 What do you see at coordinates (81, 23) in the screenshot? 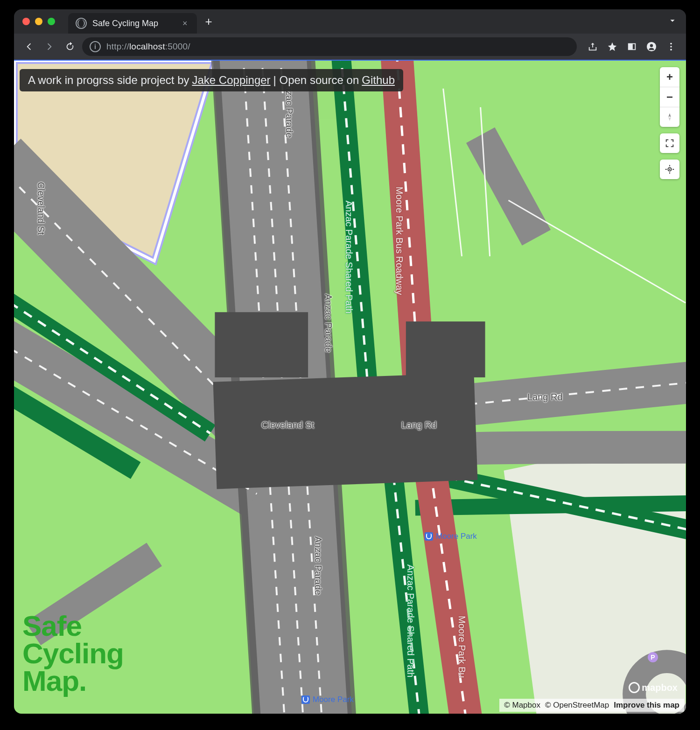
I see `globe-icon` at bounding box center [81, 23].